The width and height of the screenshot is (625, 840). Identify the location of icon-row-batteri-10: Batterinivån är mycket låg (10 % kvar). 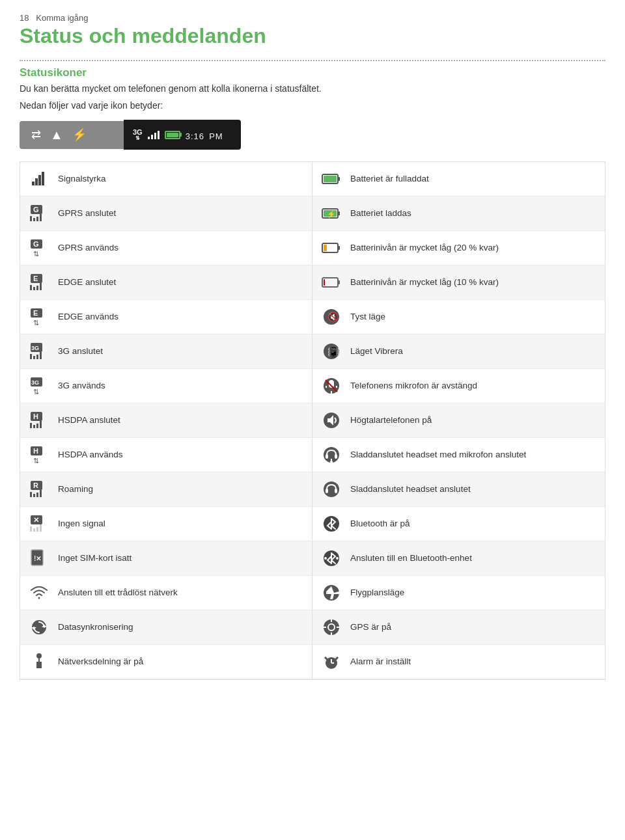
(458, 282).